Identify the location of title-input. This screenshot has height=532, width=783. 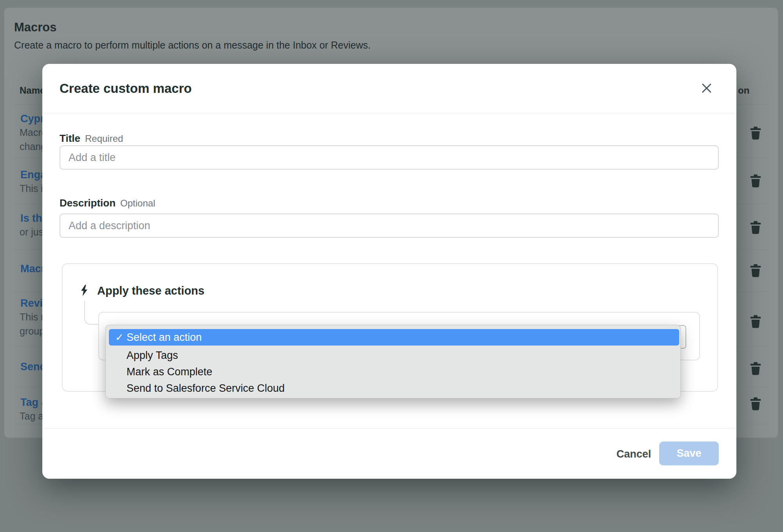
(389, 157).